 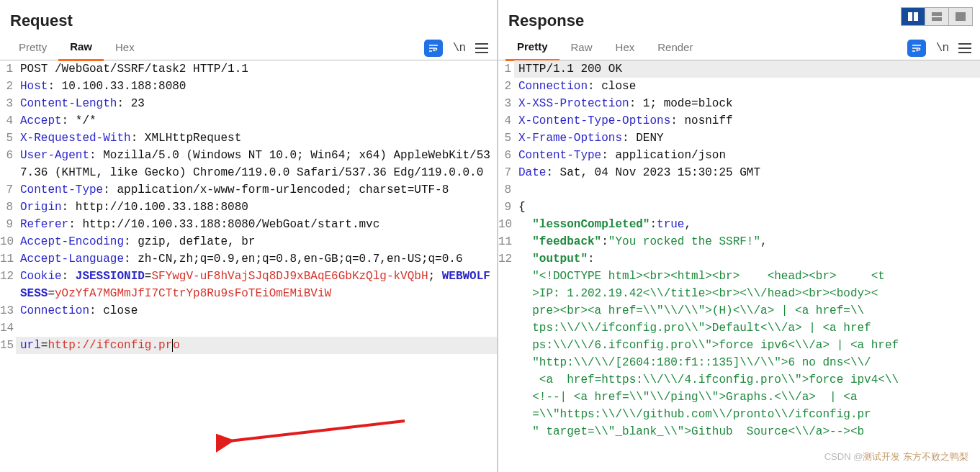 What do you see at coordinates (739, 414) in the screenshot?
I see `code-line: =\\"https:\\/\\/github.com\\/pronto\\/if…` at bounding box center [739, 414].